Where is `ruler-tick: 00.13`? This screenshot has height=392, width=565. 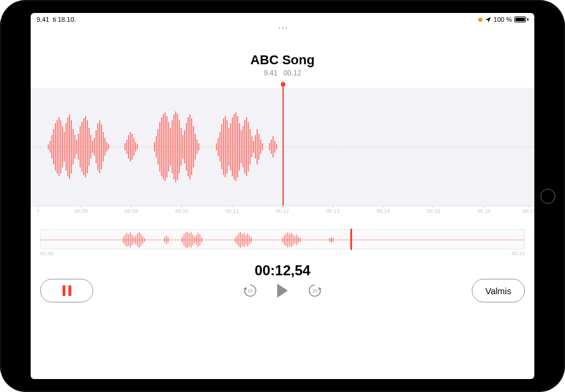
ruler-tick: 00.13 is located at coordinates (333, 211).